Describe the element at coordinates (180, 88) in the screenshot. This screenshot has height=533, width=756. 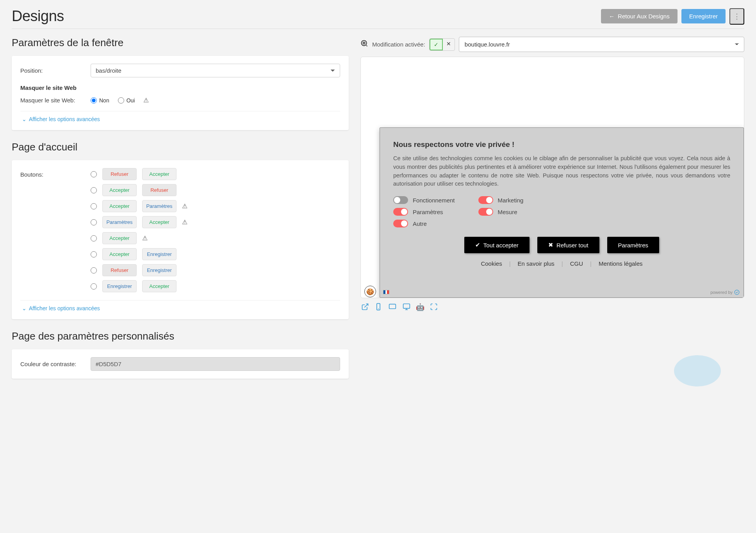
I see `hide-site-heading: Masquer le site Web` at that location.